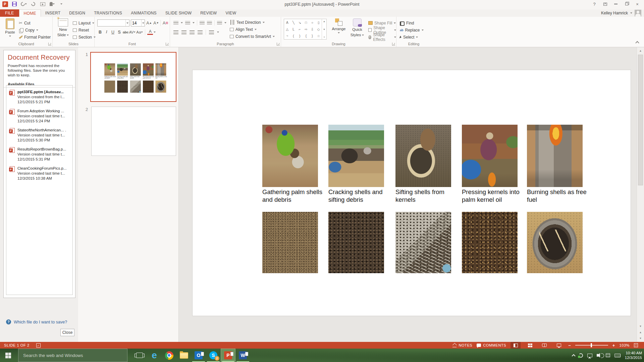  I want to click on shape-down-arrow-icon: ⇩, so click(312, 29).